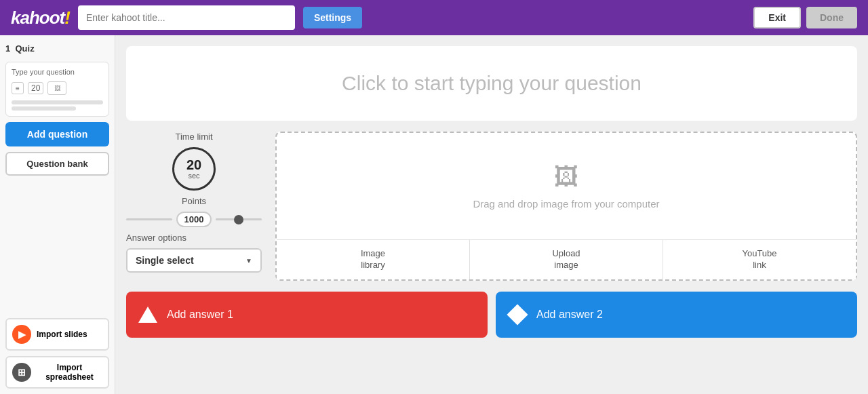 The image size is (868, 394). I want to click on exit-button: Exit, so click(777, 18).